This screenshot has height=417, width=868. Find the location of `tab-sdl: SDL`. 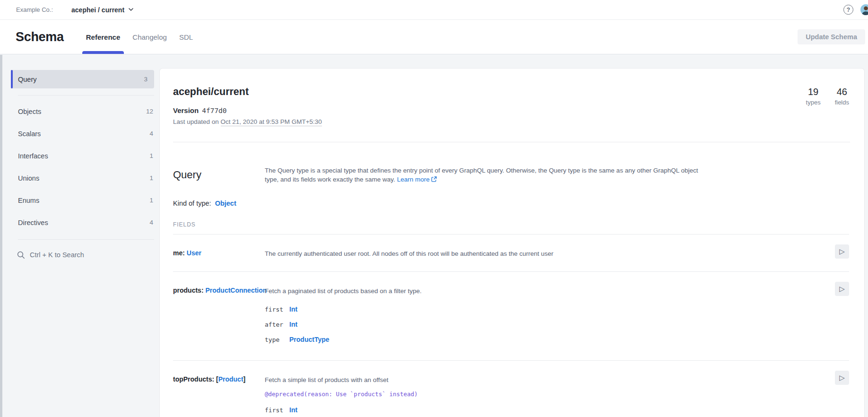

tab-sdl: SDL is located at coordinates (186, 37).